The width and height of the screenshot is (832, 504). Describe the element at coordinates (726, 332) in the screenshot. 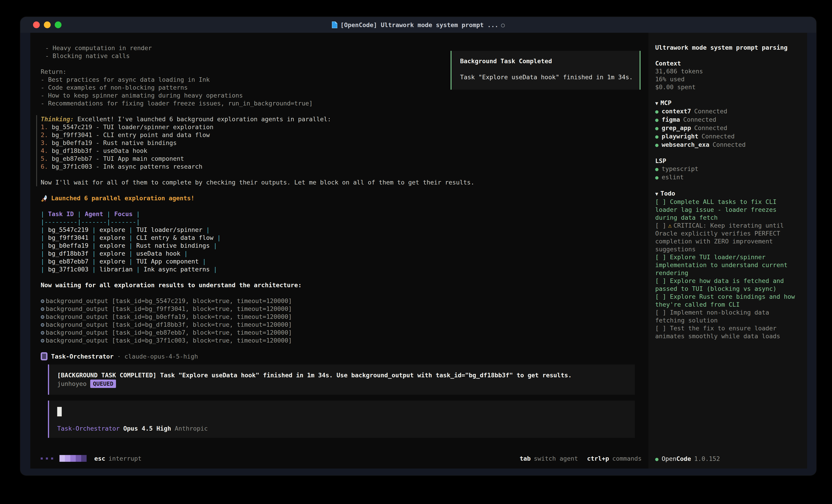

I see `todo-item: [ ] Test the fix to ensure loader animat…` at that location.